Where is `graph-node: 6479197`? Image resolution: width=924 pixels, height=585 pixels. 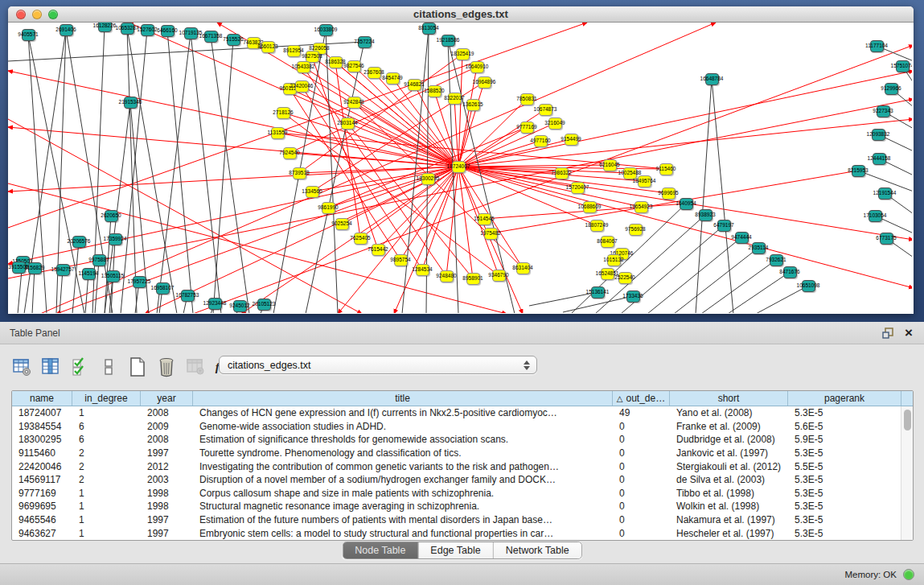
graph-node: 6479197 is located at coordinates (724, 225).